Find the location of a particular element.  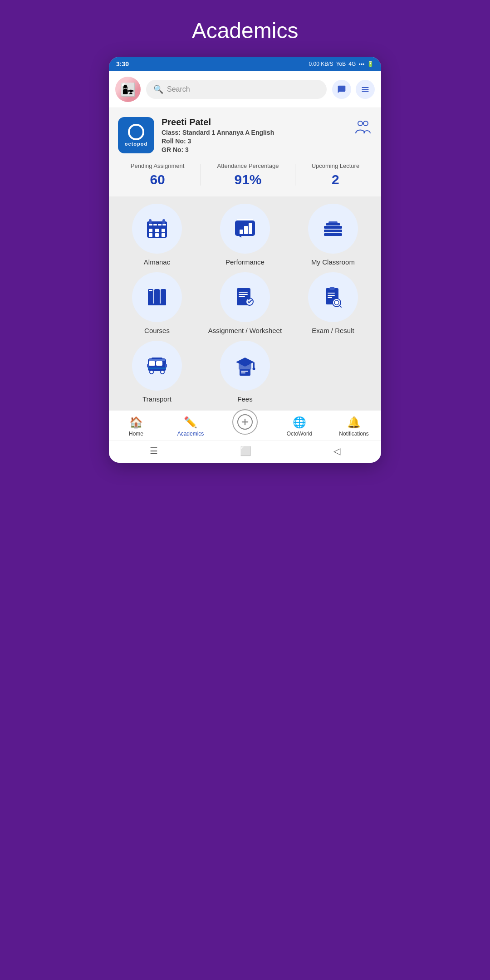

android-menu-btn: ☰ is located at coordinates (154, 451).